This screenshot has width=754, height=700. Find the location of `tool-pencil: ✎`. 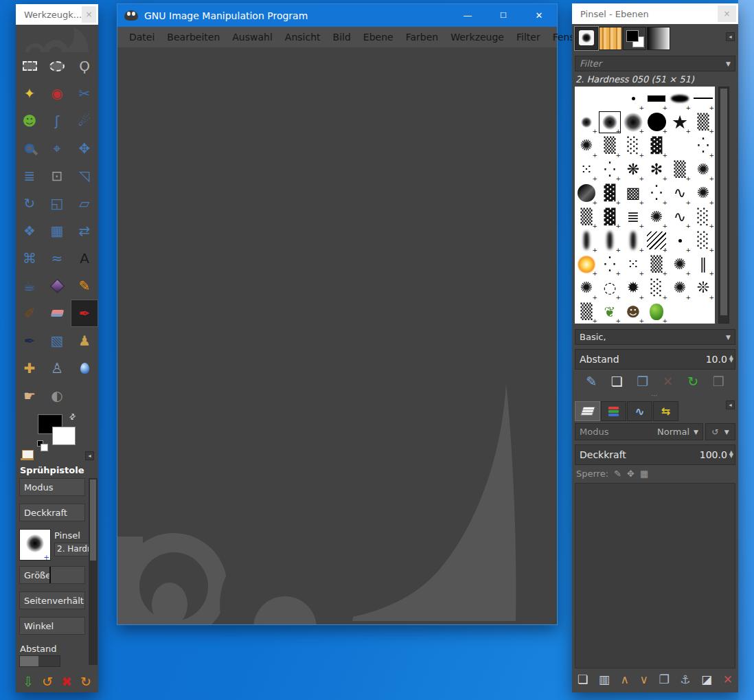

tool-pencil: ✎ is located at coordinates (84, 286).